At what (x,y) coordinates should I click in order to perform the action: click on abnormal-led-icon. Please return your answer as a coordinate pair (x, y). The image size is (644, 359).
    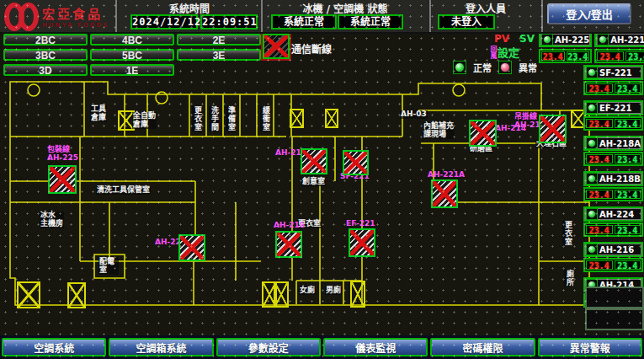
    Looking at the image, I should click on (505, 67).